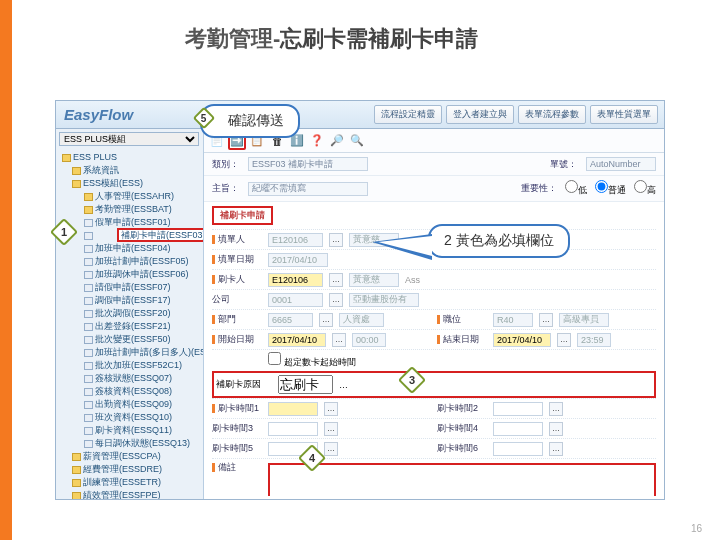 This screenshot has width=720, height=540. Describe the element at coordinates (518, 449) in the screenshot. I see `t6-input` at that location.